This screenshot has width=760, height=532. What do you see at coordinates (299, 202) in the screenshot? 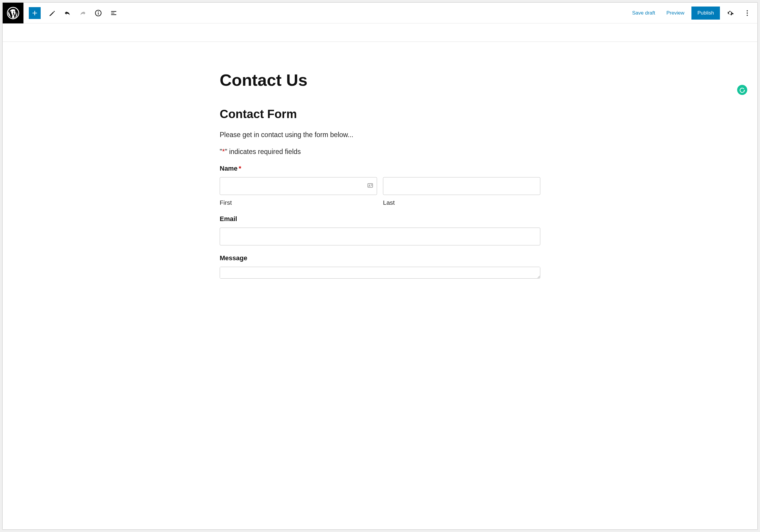
I see `first-name-sublabel: First` at bounding box center [299, 202].